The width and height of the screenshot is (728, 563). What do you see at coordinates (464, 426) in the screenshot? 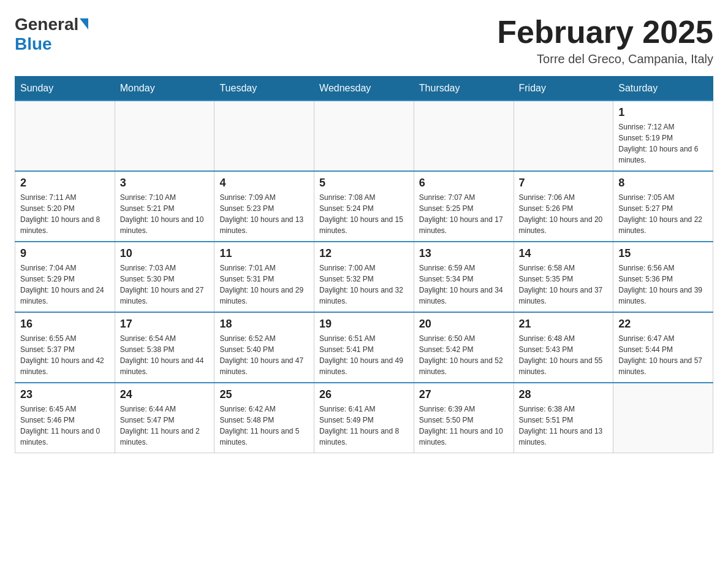
I see `day-info: Sunrise: 6:39 AMSunset: 5:50 PMDaylight:…` at bounding box center [464, 426].